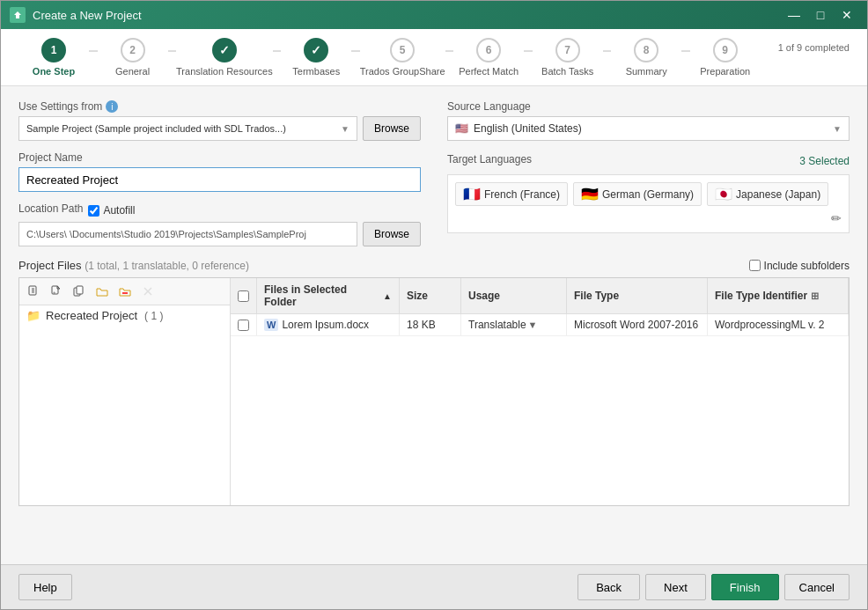  Describe the element at coordinates (489, 62) in the screenshot. I see `step-6: 6 Perfect Match` at that location.